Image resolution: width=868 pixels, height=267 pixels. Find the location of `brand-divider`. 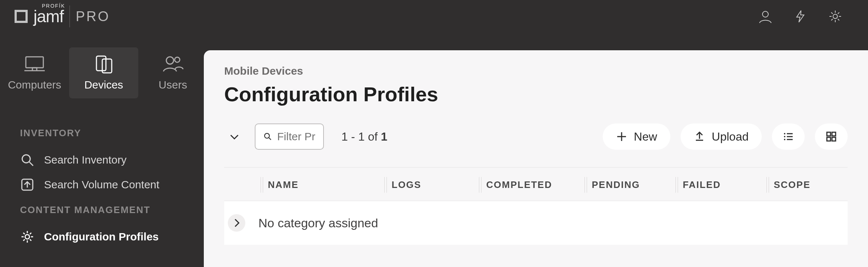

brand-divider is located at coordinates (70, 16).